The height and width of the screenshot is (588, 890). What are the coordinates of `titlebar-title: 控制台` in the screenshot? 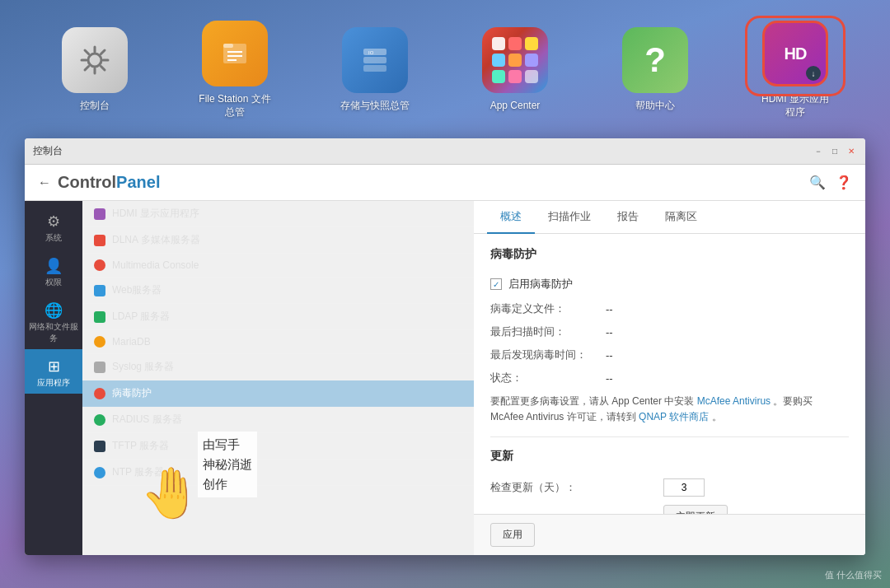 It's located at (48, 152).